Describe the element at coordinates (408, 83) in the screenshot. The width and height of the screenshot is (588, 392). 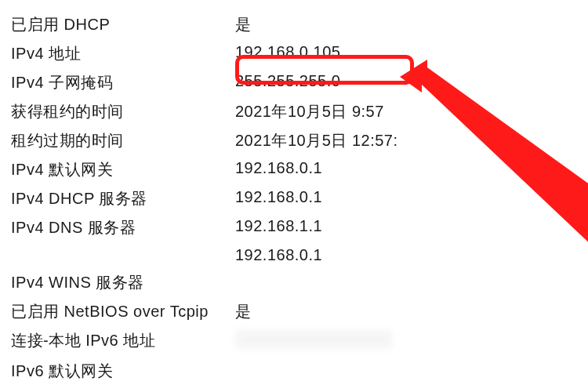
I see `property-value-ipv4-subnet: 255.255.255.0` at that location.